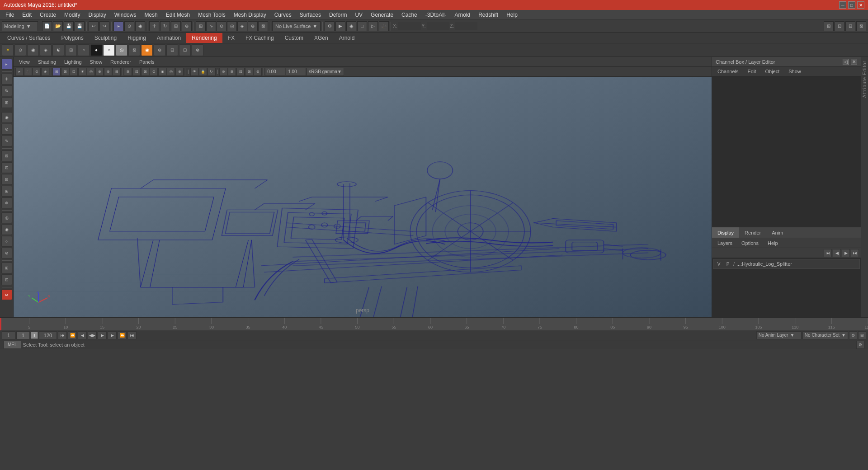 This screenshot has width=868, height=470. What do you see at coordinates (296, 72) in the screenshot?
I see `value2-input` at bounding box center [296, 72].